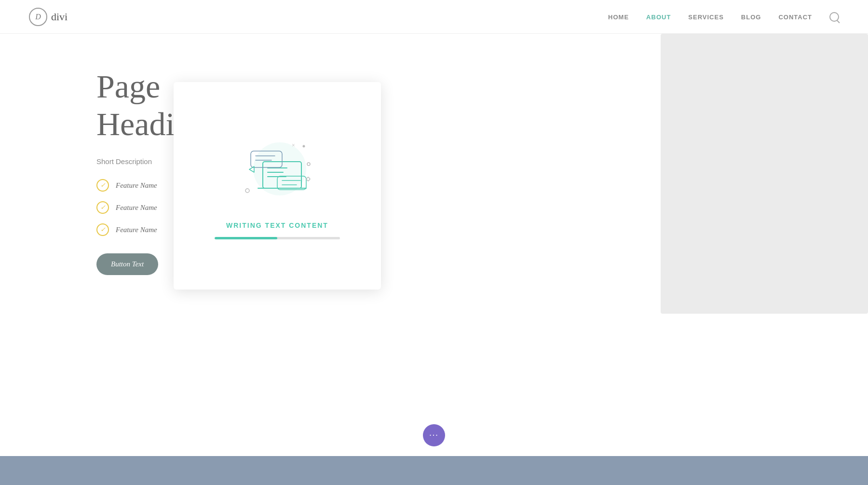  What do you see at coordinates (434, 435) in the screenshot?
I see `floating-action-button: ···` at bounding box center [434, 435].